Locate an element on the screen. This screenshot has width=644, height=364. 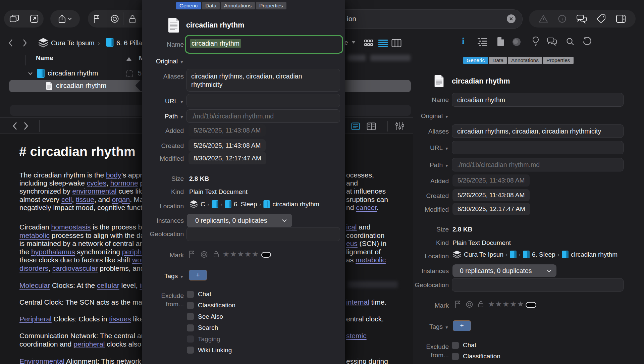
side-by-side-view-icon is located at coordinates (371, 126).